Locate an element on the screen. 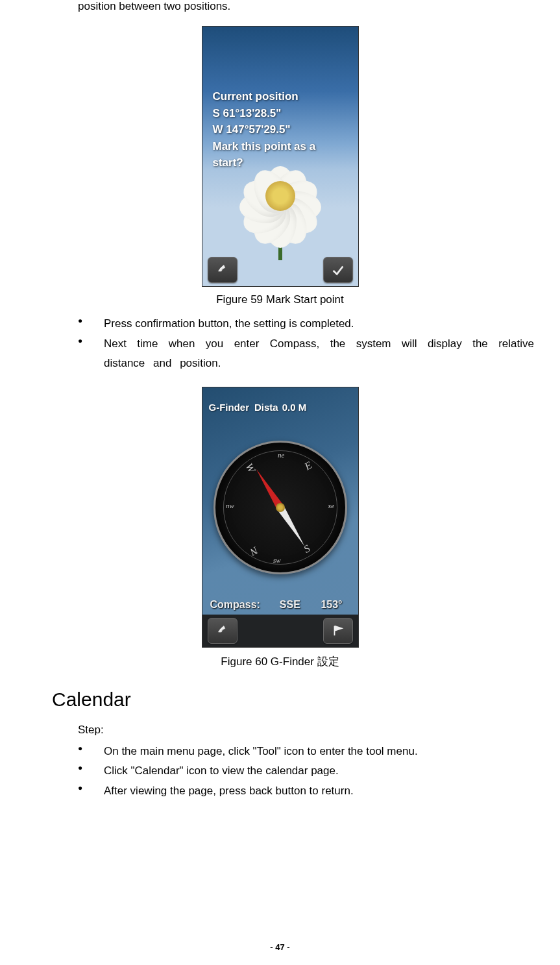  step-label: Step: is located at coordinates (306, 730).